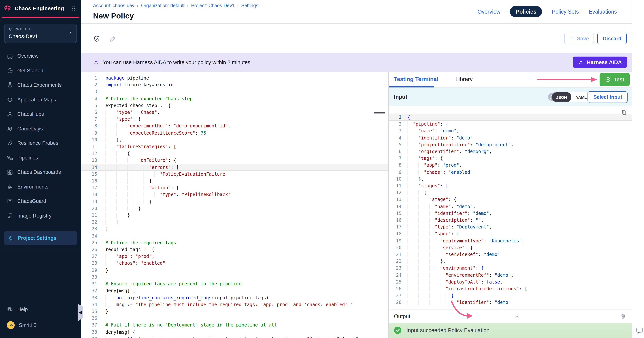 This screenshot has height=338, width=644. Describe the element at coordinates (380, 113) in the screenshot. I see `pane-drag-handle` at that location.